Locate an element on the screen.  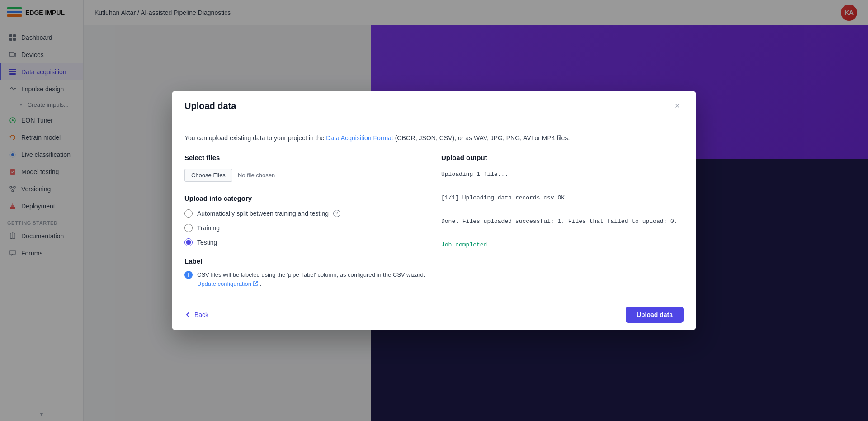
period: . is located at coordinates (261, 284).